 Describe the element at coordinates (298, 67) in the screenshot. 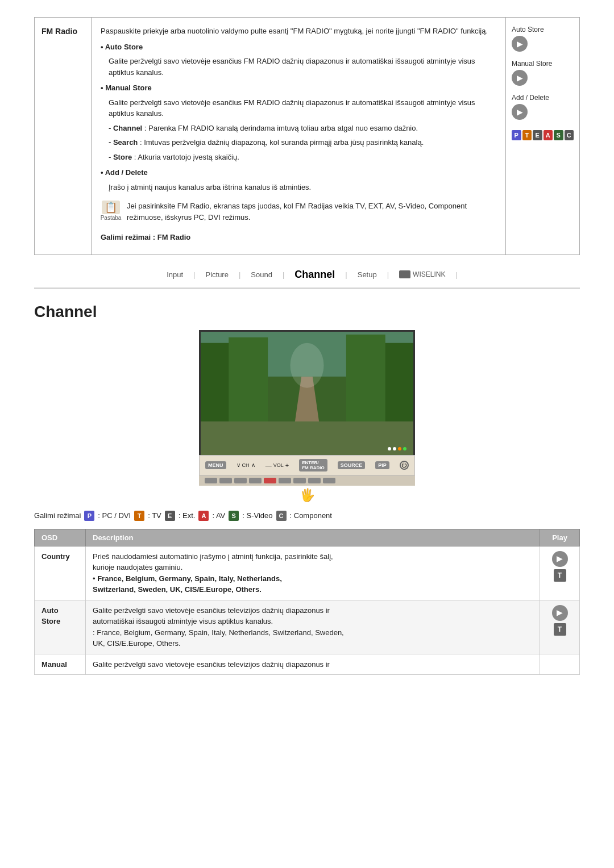

I see `auto-store-text: Galite peržvelgti savo vietovėje esančiu…` at that location.